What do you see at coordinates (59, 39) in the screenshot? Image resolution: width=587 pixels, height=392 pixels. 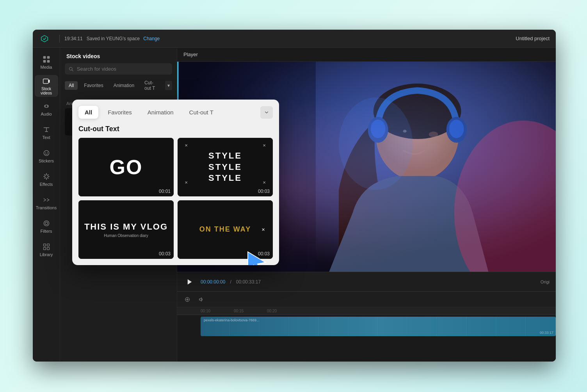 I see `top-bar-divider` at bounding box center [59, 39].